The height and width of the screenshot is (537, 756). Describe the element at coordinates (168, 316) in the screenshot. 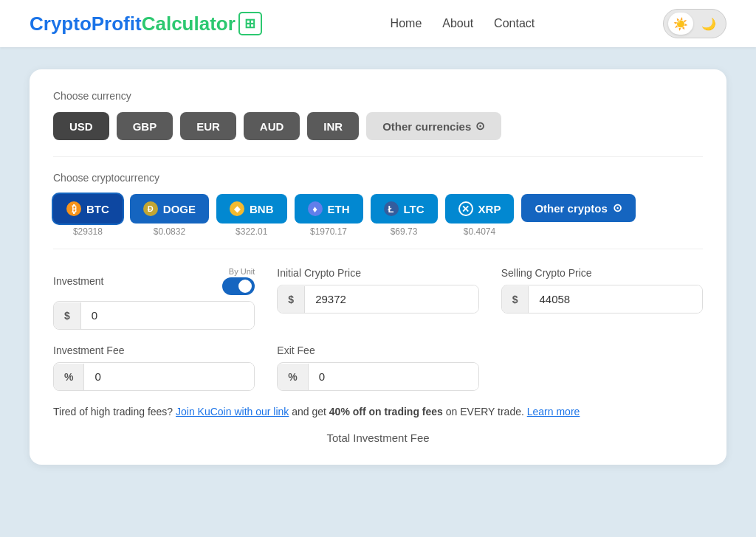

I see `investment-input` at that location.